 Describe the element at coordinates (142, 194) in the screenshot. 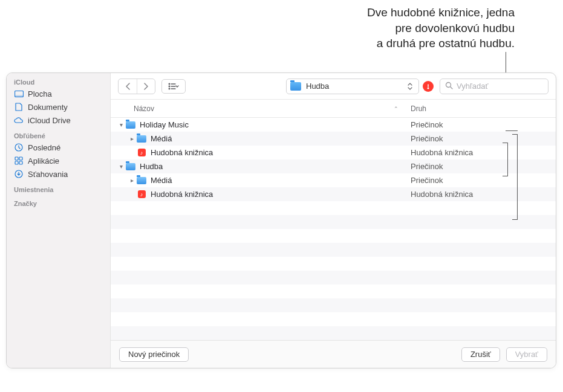

I see `music-library-icon: ♪` at that location.